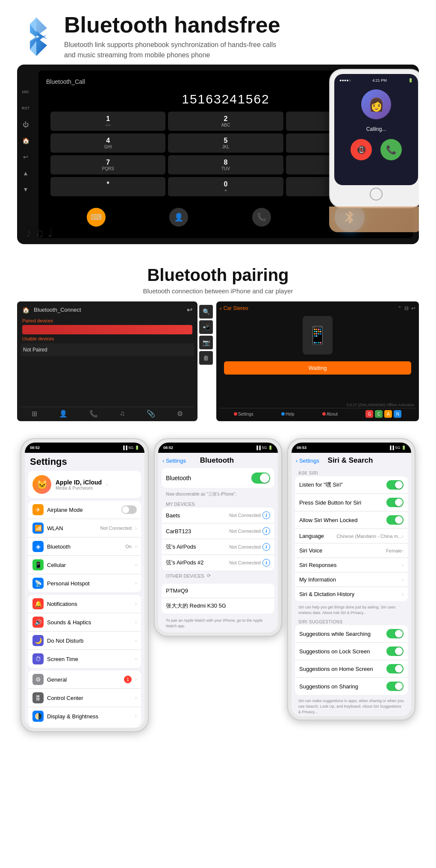  Describe the element at coordinates (226, 186) in the screenshot. I see `key-0: 0 +` at that location.